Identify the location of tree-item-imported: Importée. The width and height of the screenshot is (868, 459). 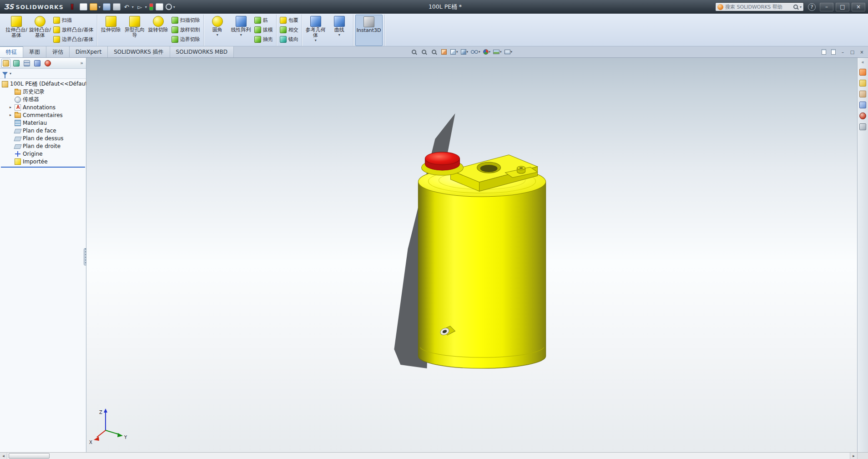
(43, 161).